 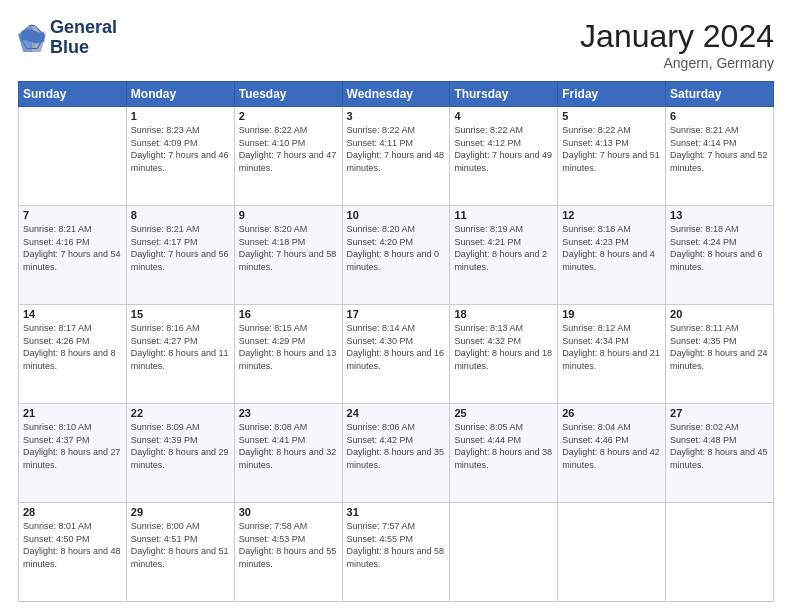 What do you see at coordinates (180, 248) in the screenshot?
I see `day-info: Sunrise: 8:21 AMSunset: 4:17 PMDaylight:…` at bounding box center [180, 248].